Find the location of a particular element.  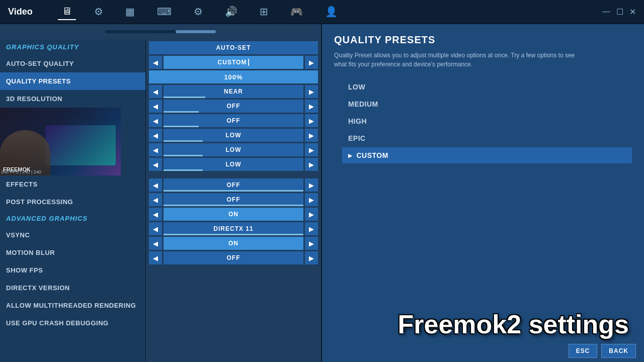

custom-row: ◀ CUSTOM ▶ is located at coordinates (233, 62).